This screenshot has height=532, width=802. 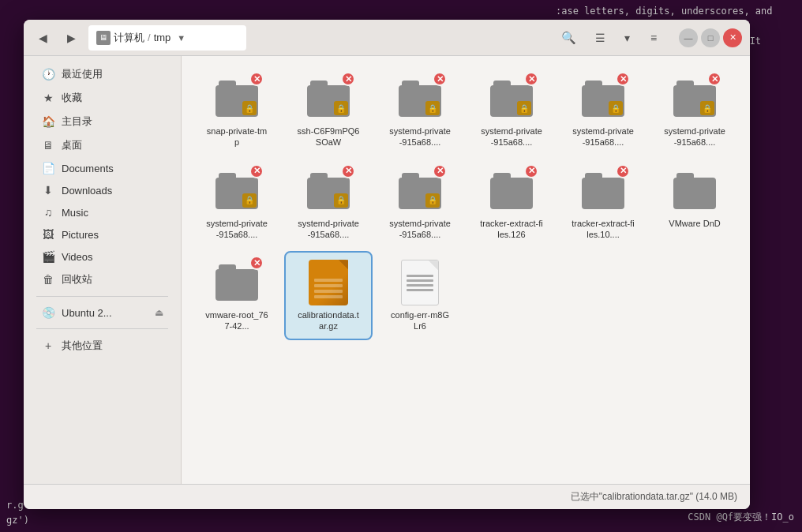 I want to click on trash-icon: 🗑, so click(x=48, y=279).